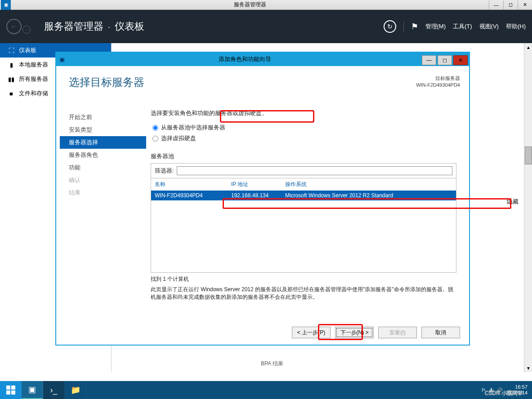 The height and width of the screenshot is (399, 532). I want to click on taskbar-server-manager: ▣, so click(32, 390).